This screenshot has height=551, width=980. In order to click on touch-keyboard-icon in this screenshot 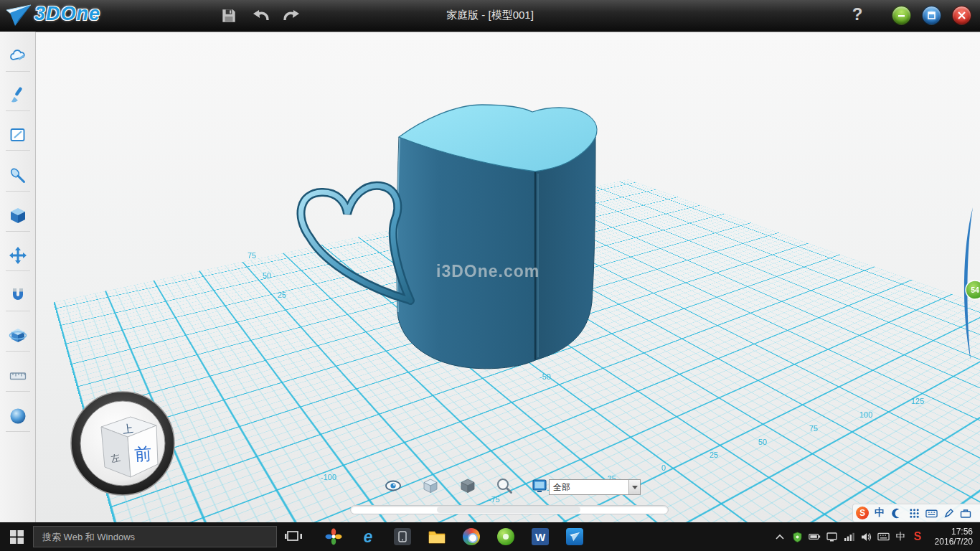, I will do `click(884, 537)`.